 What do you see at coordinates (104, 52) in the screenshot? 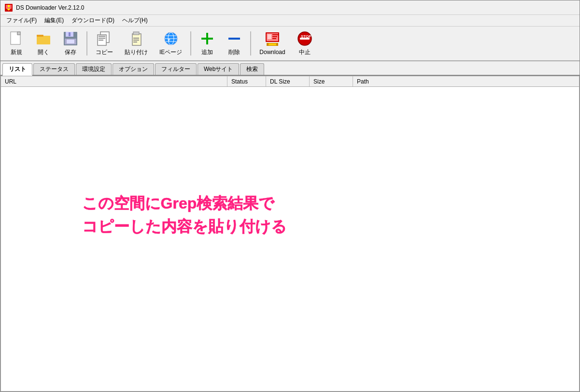
I see `copy-label: コピー` at bounding box center [104, 52].